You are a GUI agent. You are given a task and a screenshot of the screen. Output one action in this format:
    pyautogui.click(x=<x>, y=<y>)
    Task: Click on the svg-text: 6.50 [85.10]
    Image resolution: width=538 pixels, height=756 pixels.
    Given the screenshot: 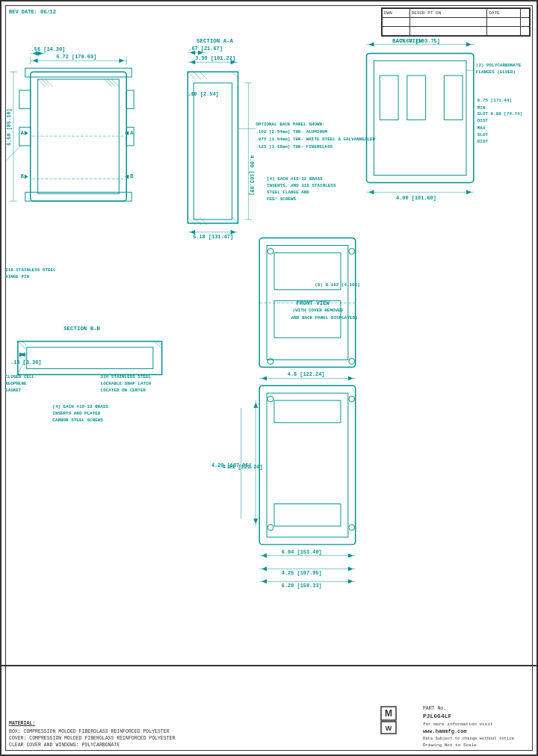 What is the action you would take?
    pyautogui.click(x=9, y=127)
    